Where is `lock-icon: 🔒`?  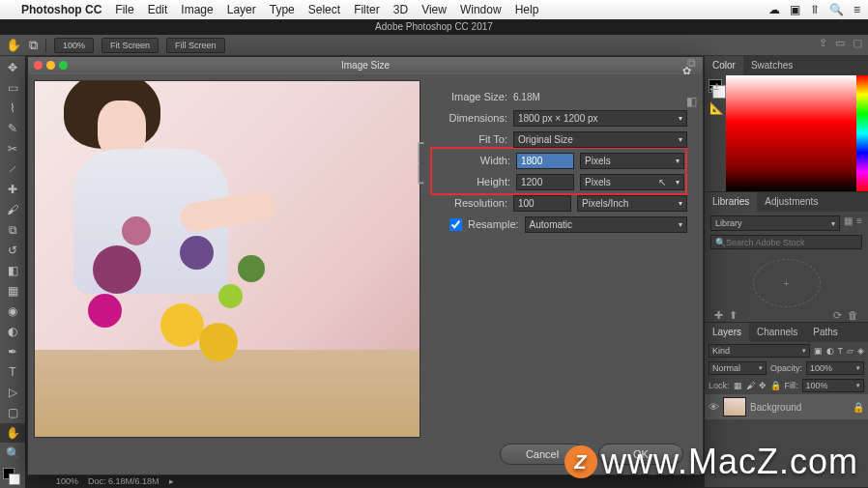 lock-icon: 🔒 is located at coordinates (858, 408).